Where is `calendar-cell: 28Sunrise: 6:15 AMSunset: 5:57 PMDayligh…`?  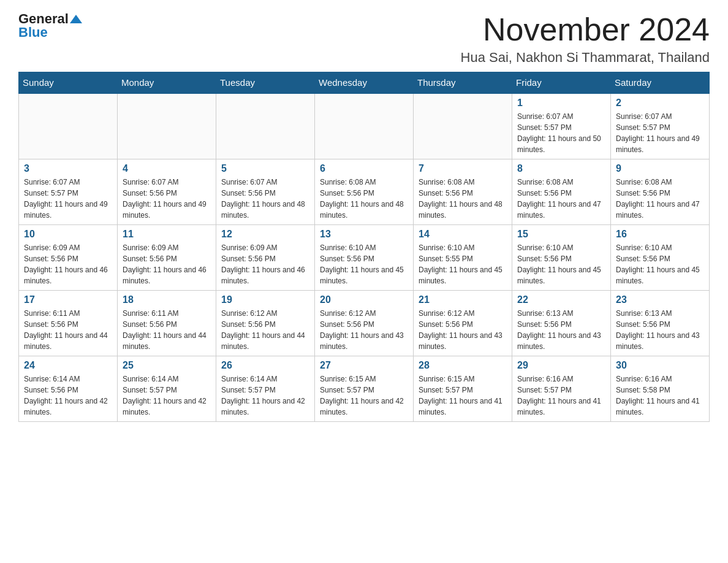
calendar-cell: 28Sunrise: 6:15 AMSunset: 5:57 PMDayligh… is located at coordinates (463, 389).